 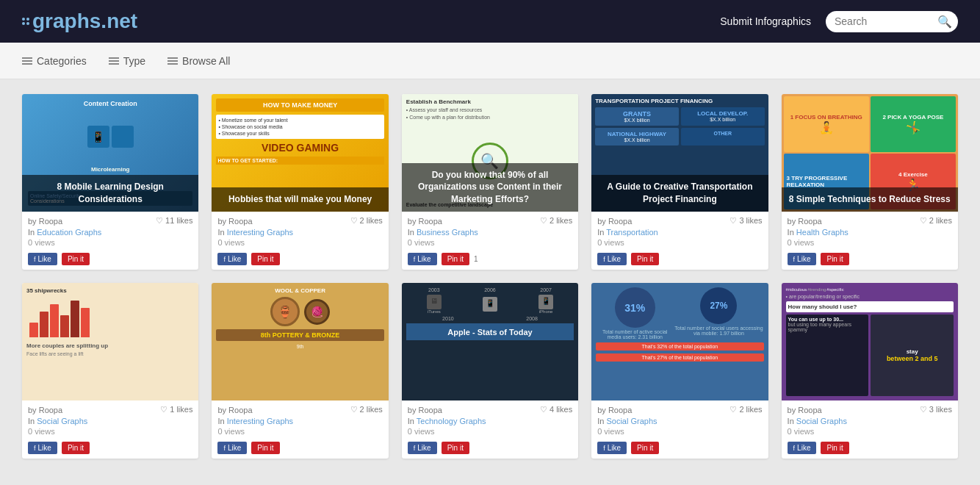 What do you see at coordinates (260, 232) in the screenshot?
I see `card-category-link-2: Interesting Graphs` at bounding box center [260, 232].